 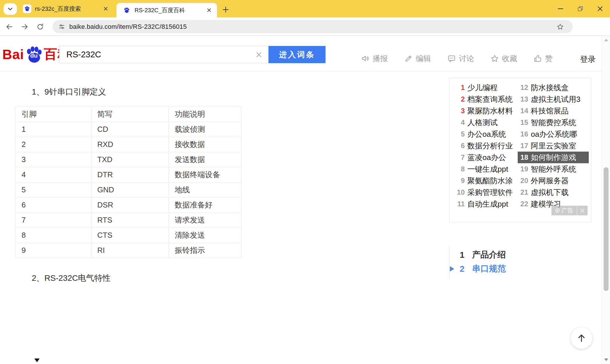 What do you see at coordinates (505, 255) in the screenshot?
I see `catalog-item: 1 产品介绍` at bounding box center [505, 255].